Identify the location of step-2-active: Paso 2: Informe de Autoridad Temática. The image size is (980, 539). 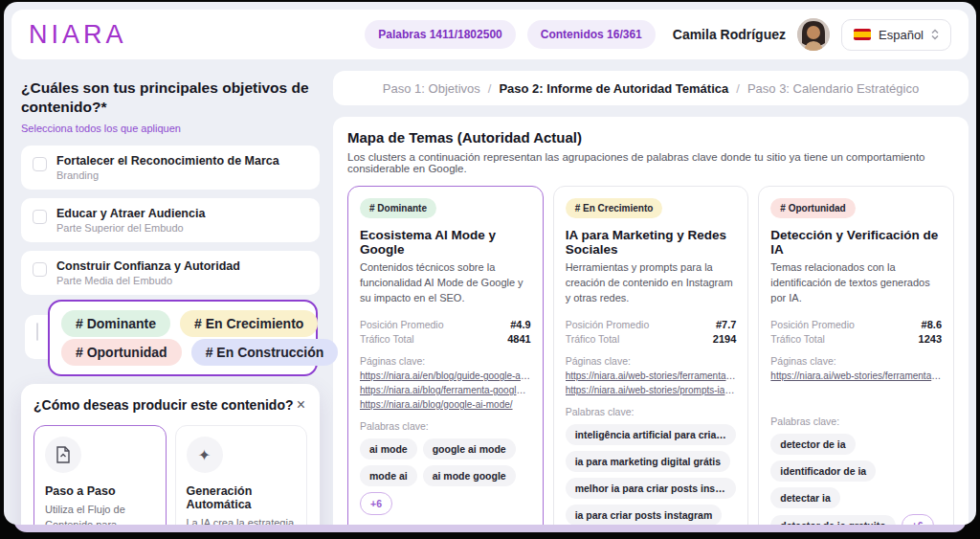
(613, 88).